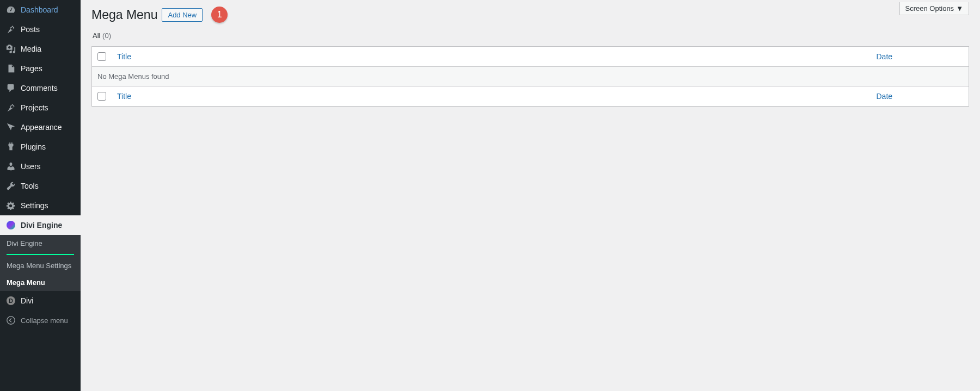 The height and width of the screenshot is (391, 980). I want to click on submenu-item-mega-menu: Mega Menu, so click(40, 283).